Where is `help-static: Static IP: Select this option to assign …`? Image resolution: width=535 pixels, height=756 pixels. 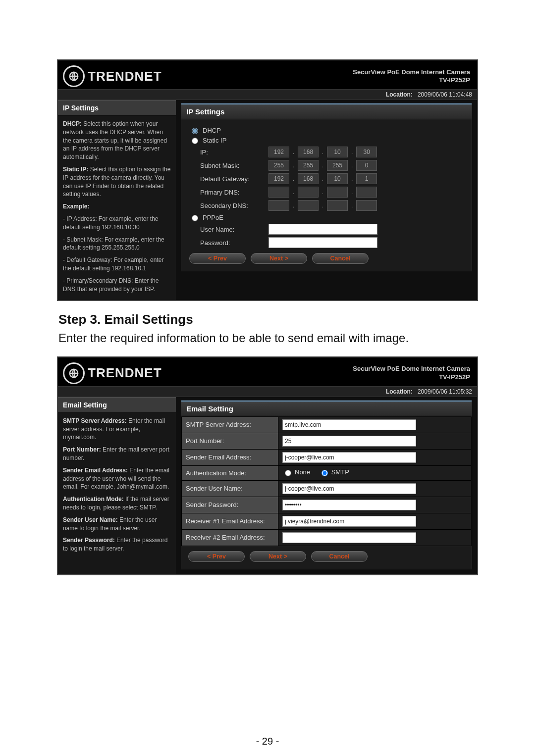 help-static: Static IP: Select this option to assign … is located at coordinates (117, 180).